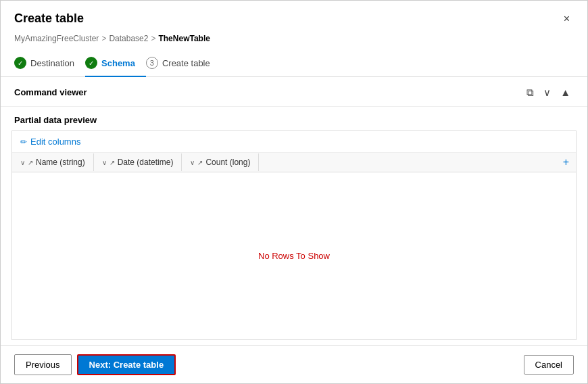 The image size is (588, 384). What do you see at coordinates (57, 39) in the screenshot?
I see `breadcrumb-cluster: MyAmazingFreeCluster` at bounding box center [57, 39].